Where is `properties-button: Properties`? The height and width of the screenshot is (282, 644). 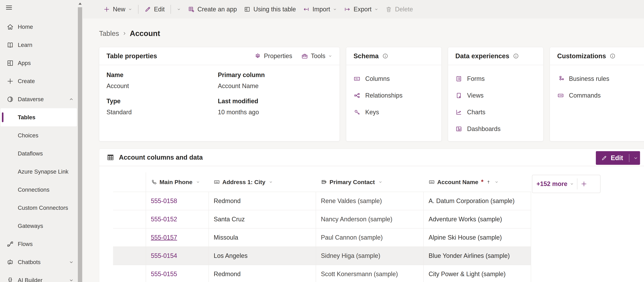
properties-button: Properties is located at coordinates (273, 56).